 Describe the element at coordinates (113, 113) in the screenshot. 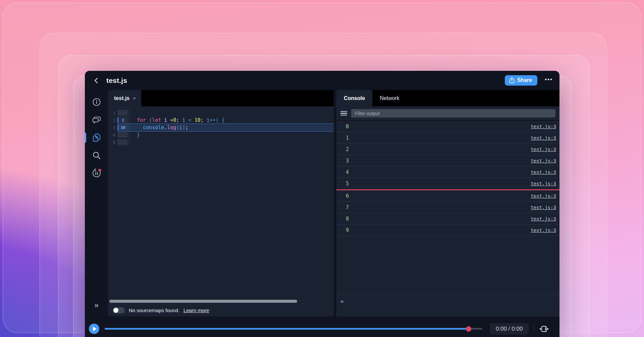

I see `line-number: 1` at that location.